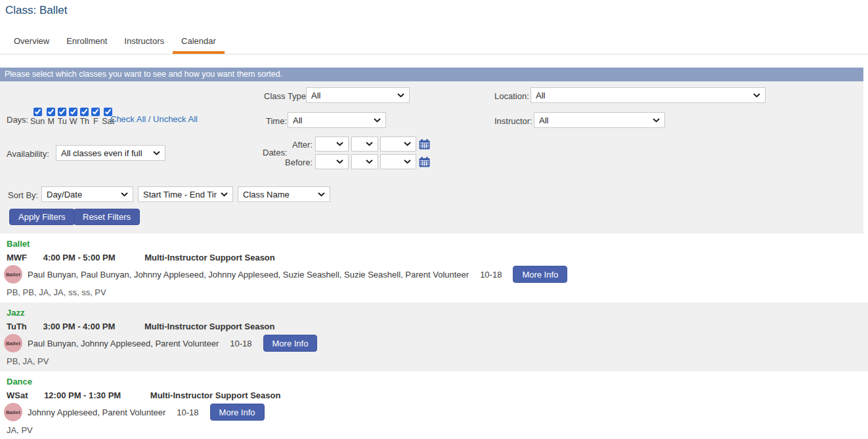 The width and height of the screenshot is (868, 439). Describe the element at coordinates (97, 412) in the screenshot. I see `class-instructors: Johnny Appleseed, Parent Volunteer` at that location.